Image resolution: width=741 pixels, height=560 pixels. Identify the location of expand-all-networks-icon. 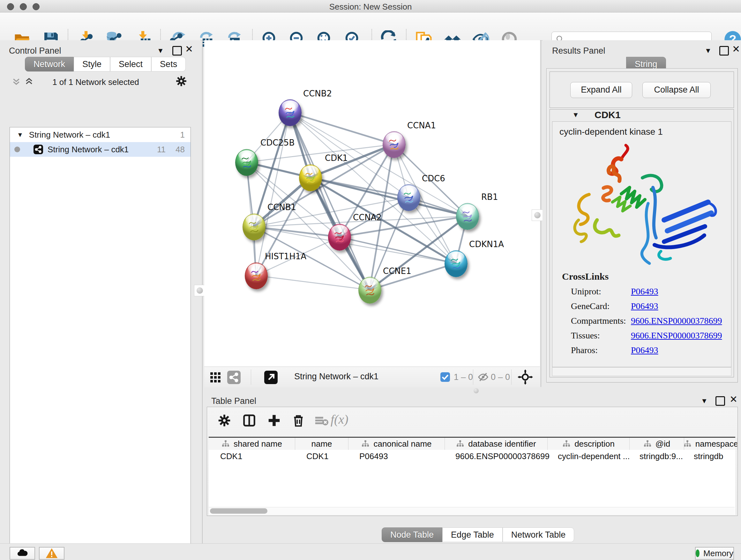
(16, 82).